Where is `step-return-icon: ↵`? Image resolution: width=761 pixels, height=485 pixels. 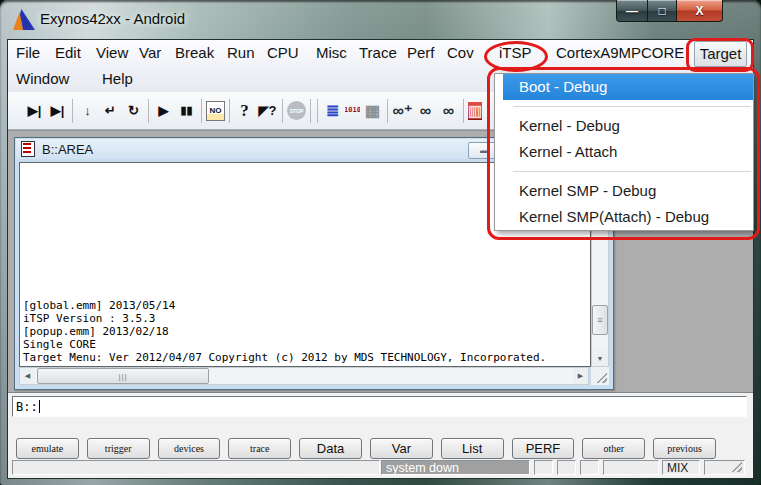 step-return-icon: ↵ is located at coordinates (110, 111).